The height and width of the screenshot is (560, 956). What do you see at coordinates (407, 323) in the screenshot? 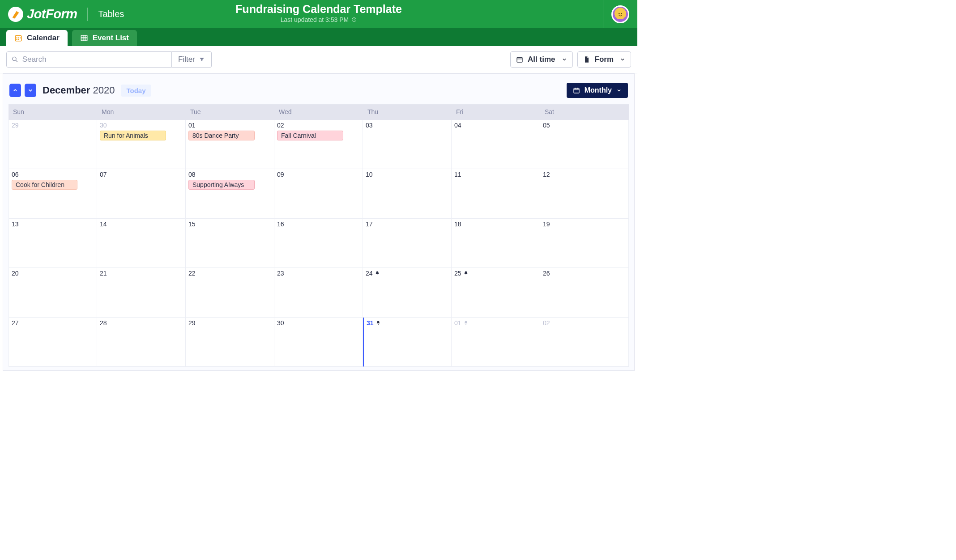
I see `day-number: 31` at bounding box center [407, 323].